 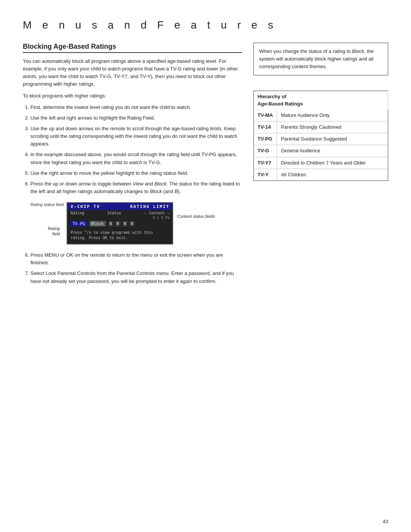 I want to click on intro-paragraph: You can automatically block all program …, so click(x=132, y=73).